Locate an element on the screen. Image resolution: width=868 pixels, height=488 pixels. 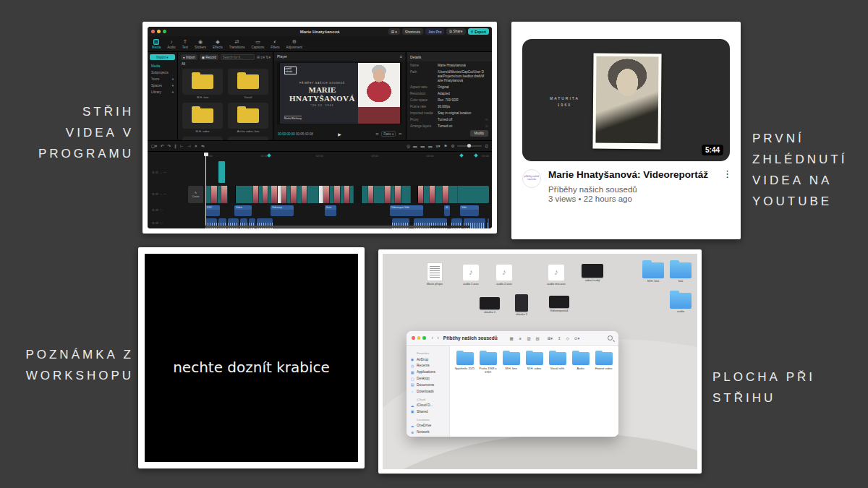
text-clip: Kate is located at coordinates (331, 211).